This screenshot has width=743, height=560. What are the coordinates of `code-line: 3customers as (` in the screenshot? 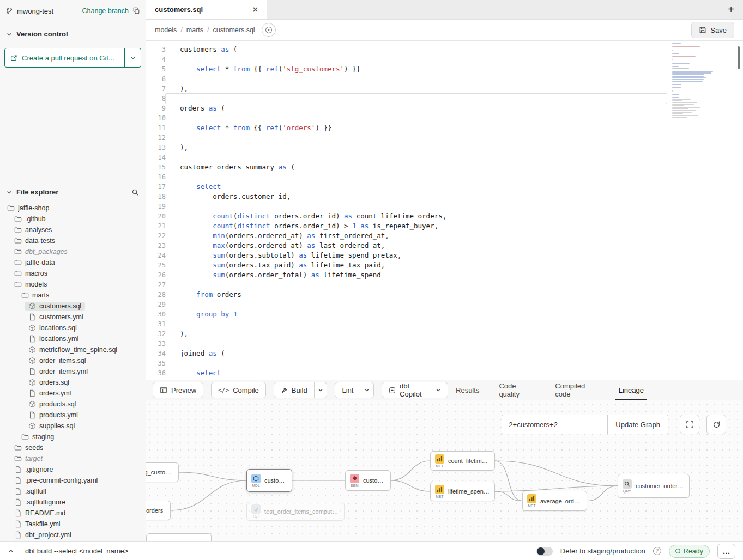 It's located at (445, 50).